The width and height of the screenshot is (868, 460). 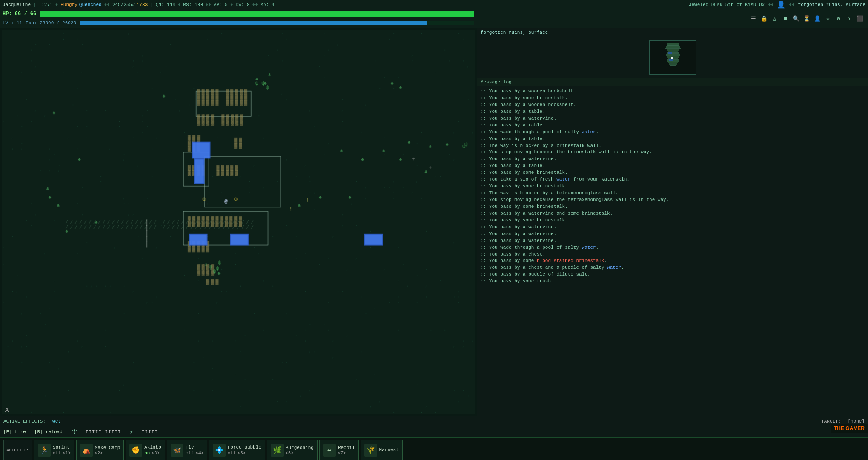 I want to click on exp-bar-inner, so click(x=253, y=23).